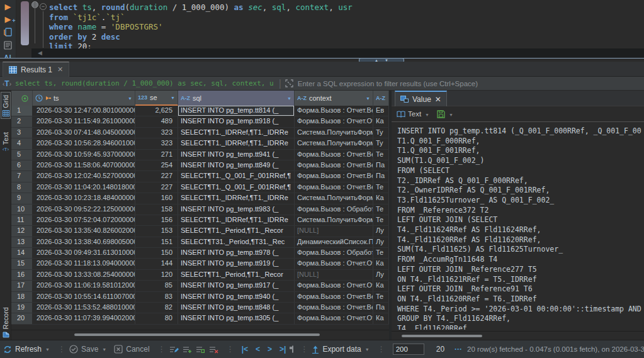 The height and width of the screenshot is (358, 644). I want to click on execute-new-tab-button: ▶, so click(8, 19).